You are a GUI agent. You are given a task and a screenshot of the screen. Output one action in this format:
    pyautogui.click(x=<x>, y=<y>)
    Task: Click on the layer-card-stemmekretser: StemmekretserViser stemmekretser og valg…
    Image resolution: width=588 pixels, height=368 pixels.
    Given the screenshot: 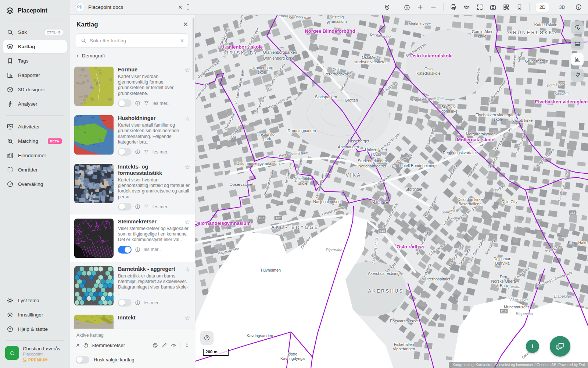 What is the action you would take?
    pyautogui.click(x=132, y=238)
    